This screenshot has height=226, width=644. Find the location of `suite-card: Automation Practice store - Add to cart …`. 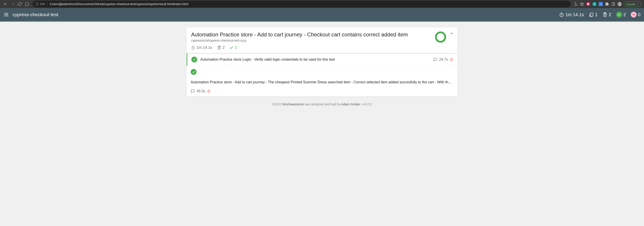

suite-card: Automation Practice store - Add to cart … is located at coordinates (322, 62).